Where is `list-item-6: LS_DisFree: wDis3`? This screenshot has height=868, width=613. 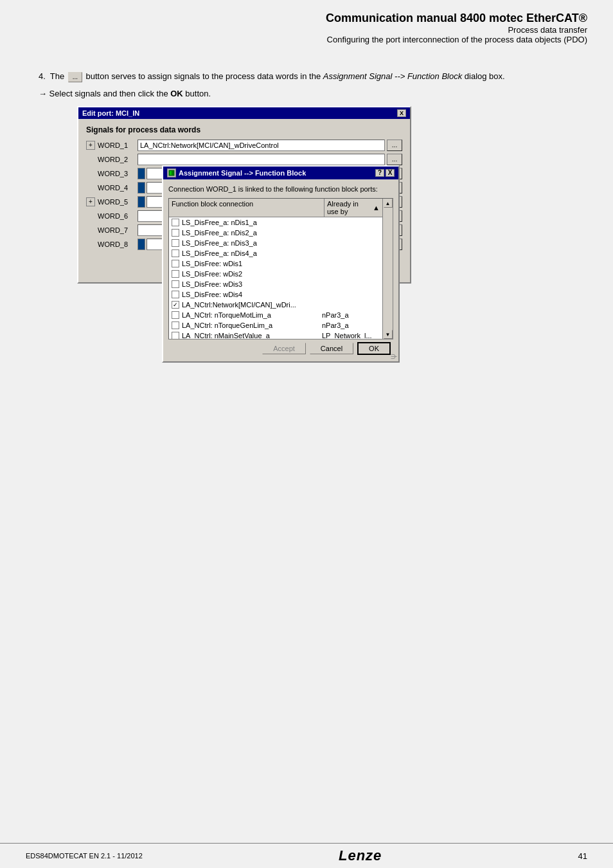 list-item-6: LS_DisFree: wDis3 is located at coordinates (276, 284).